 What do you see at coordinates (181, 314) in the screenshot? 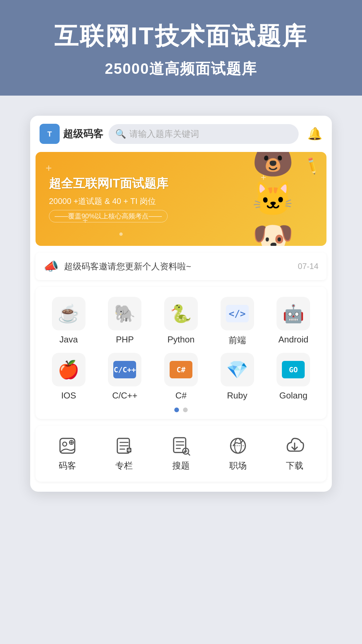
I see `python-icon-box: 🐍` at bounding box center [181, 314].